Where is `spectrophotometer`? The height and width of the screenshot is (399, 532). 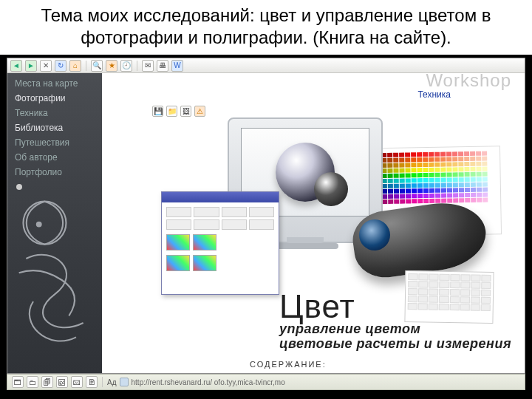
spectrophotometer is located at coordinates (420, 239).